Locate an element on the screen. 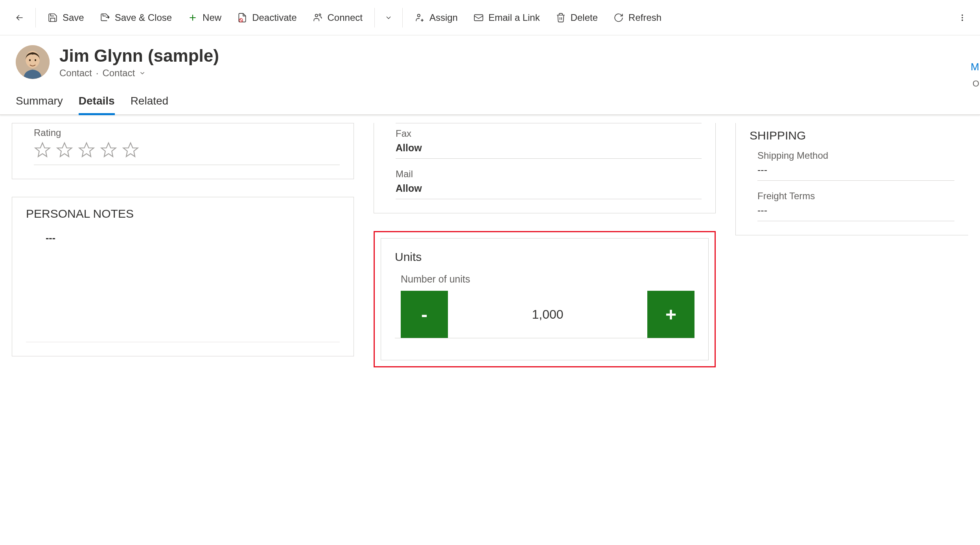 The height and width of the screenshot is (545, 980). refresh-label: Refresh is located at coordinates (645, 18).